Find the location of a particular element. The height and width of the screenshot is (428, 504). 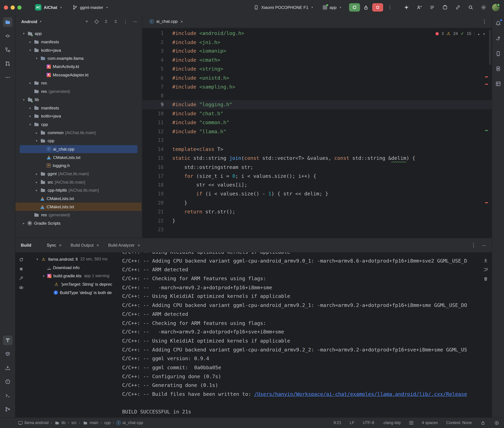

device-explorer-tool-button is located at coordinates (8, 368).